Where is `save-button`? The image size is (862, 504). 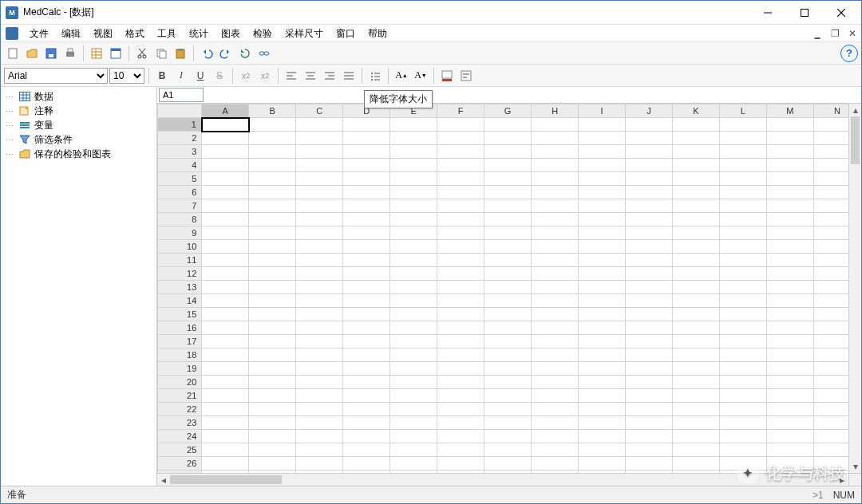 save-button is located at coordinates (51, 53).